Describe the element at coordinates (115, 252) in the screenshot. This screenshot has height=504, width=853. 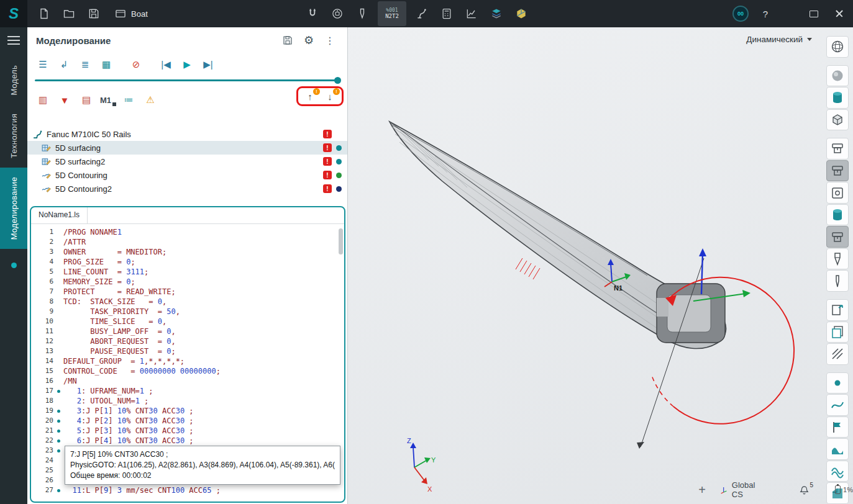
I see `code-text: OWNER = MNEDITOR;` at that location.